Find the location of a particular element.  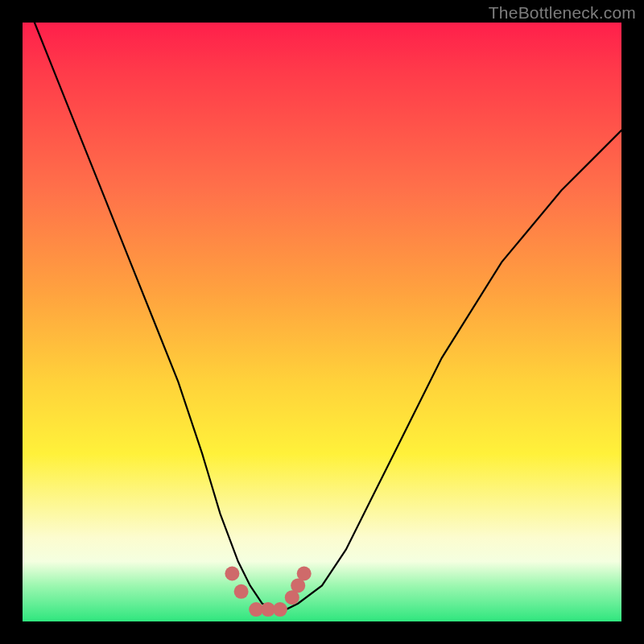

marker-cluster is located at coordinates (267, 592).